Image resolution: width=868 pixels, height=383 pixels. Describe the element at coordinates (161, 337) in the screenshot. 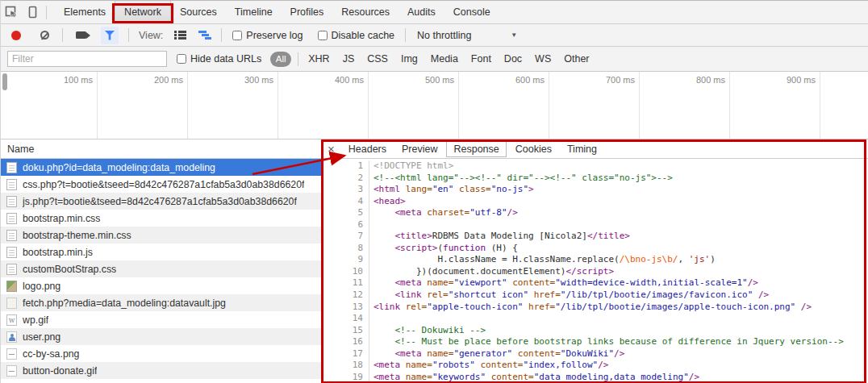

I see `request-row: user.png` at that location.